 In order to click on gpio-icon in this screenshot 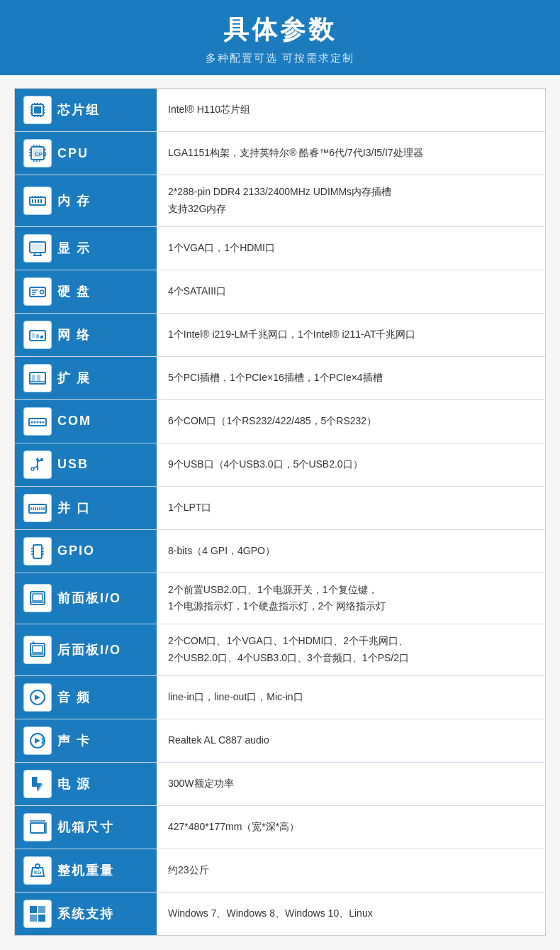, I will do `click(38, 551)`.